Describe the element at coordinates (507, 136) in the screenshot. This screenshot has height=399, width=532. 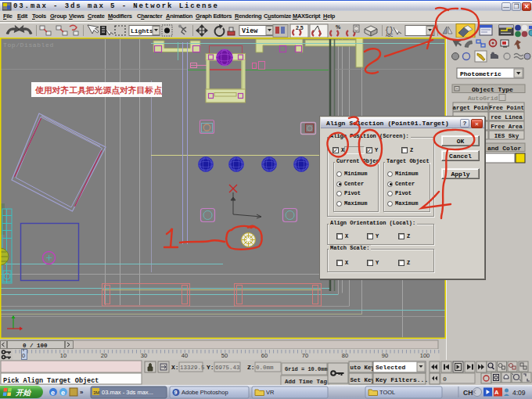
I see `svg-text: IES Sky` at that location.